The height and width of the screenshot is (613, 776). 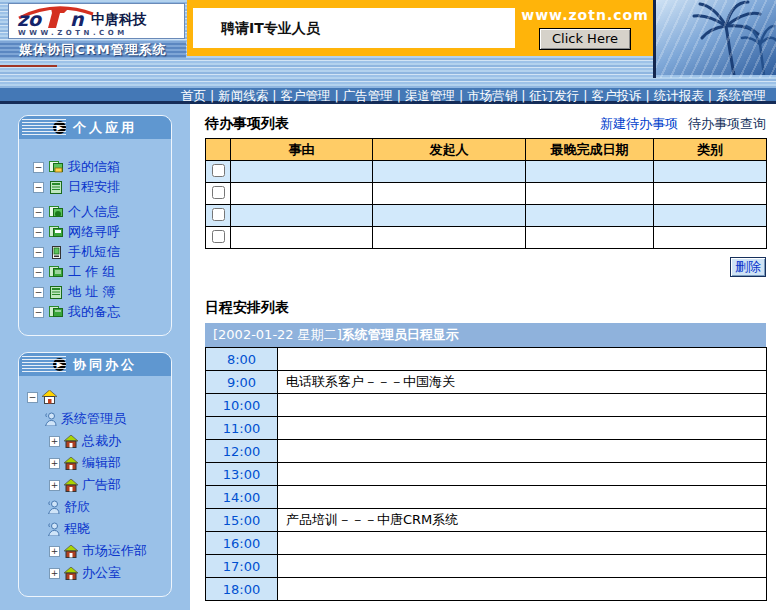 I want to click on sidebar-item-schedule: − 日程安排, so click(x=95, y=187).